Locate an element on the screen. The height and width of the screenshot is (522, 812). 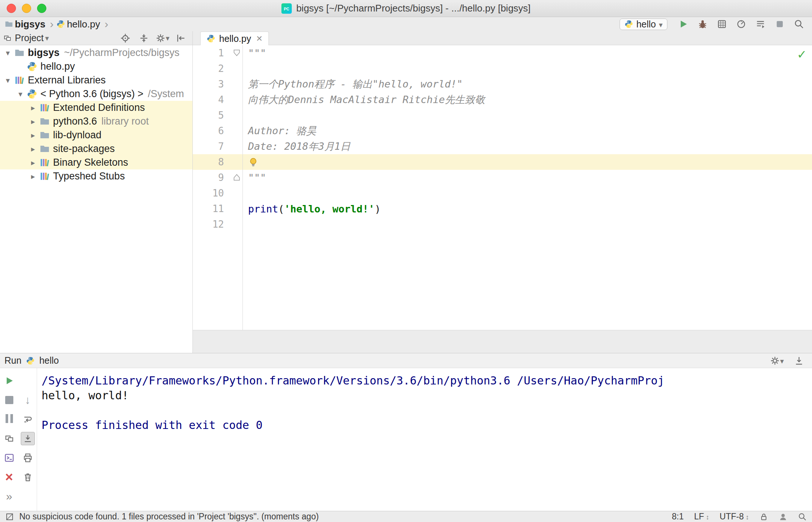
code-line: 1 """ is located at coordinates (502, 53).